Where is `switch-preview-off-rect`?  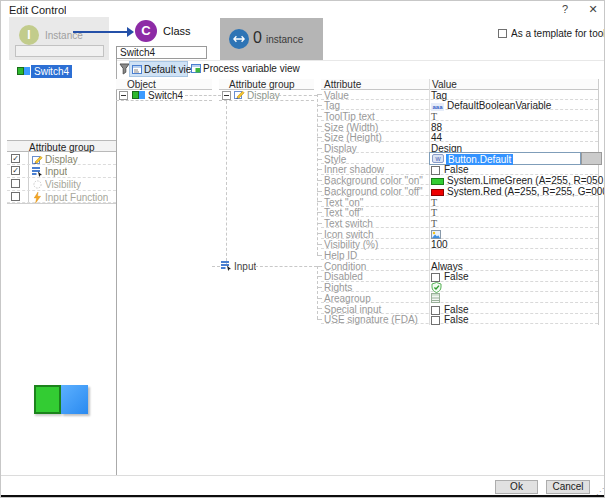
switch-preview-off-rect is located at coordinates (74, 400).